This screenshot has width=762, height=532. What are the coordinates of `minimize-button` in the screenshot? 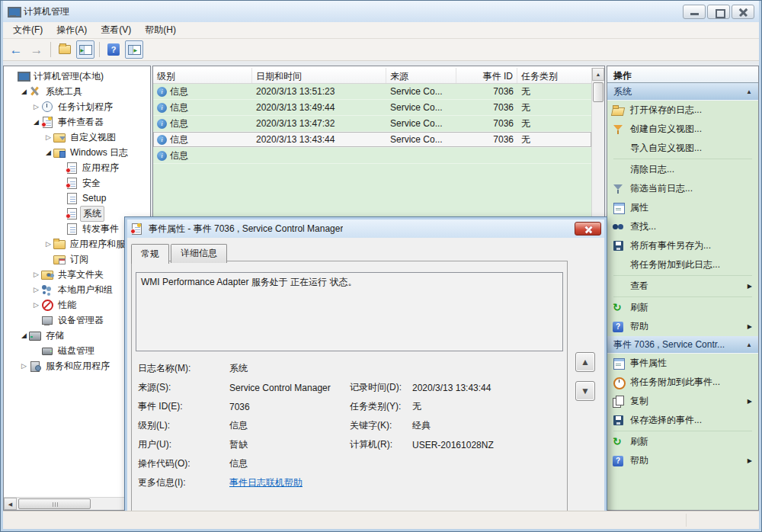 It's located at (694, 12).